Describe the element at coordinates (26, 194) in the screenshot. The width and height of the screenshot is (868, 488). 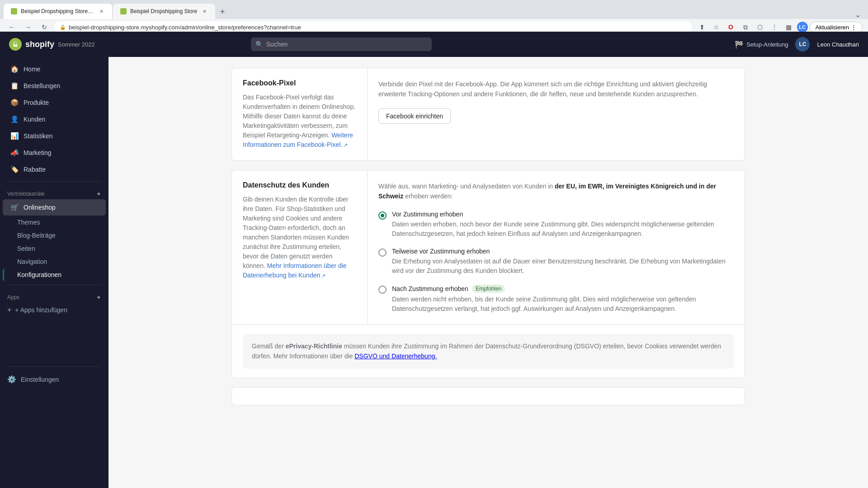
I see `vertriebskanaele-label: Vertriebskanäle` at that location.